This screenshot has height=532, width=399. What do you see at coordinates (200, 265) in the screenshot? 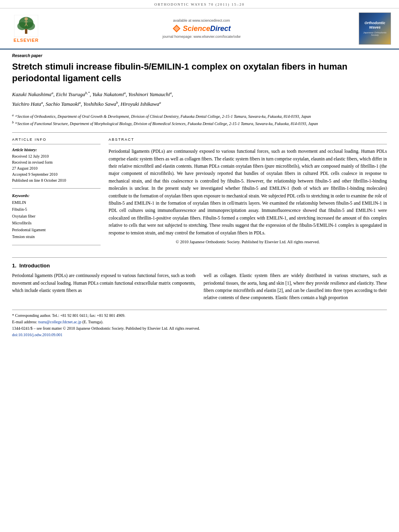
I see `intro-title: 1. Introduction` at bounding box center [200, 265].